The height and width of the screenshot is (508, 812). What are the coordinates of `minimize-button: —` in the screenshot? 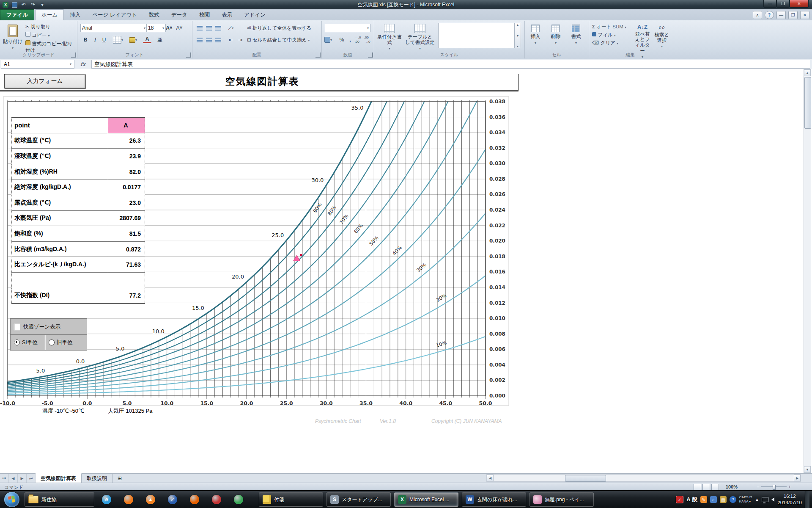 It's located at (770, 4).